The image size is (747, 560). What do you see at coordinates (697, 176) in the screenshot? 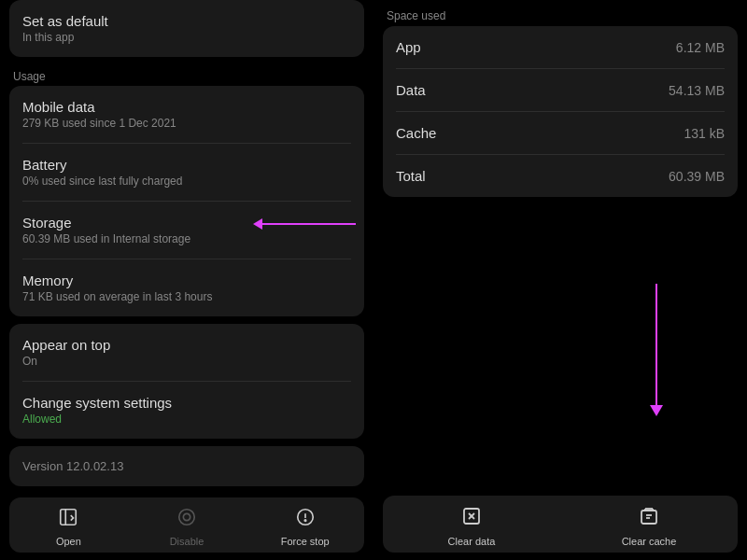
I see `total-value: 60.39 MB` at bounding box center [697, 176].